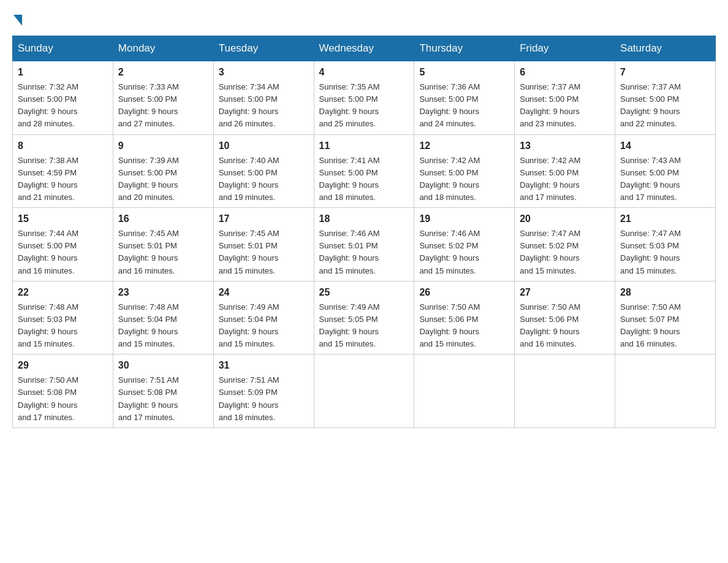 The width and height of the screenshot is (728, 563). I want to click on day-number: 13, so click(565, 146).